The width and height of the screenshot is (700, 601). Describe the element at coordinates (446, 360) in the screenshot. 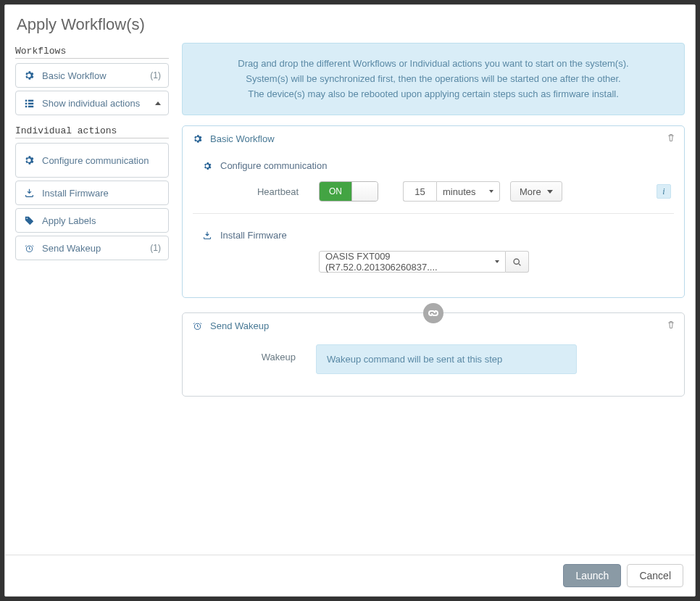

I see `wakeup-note: Wakeup command will be sent at this step` at that location.